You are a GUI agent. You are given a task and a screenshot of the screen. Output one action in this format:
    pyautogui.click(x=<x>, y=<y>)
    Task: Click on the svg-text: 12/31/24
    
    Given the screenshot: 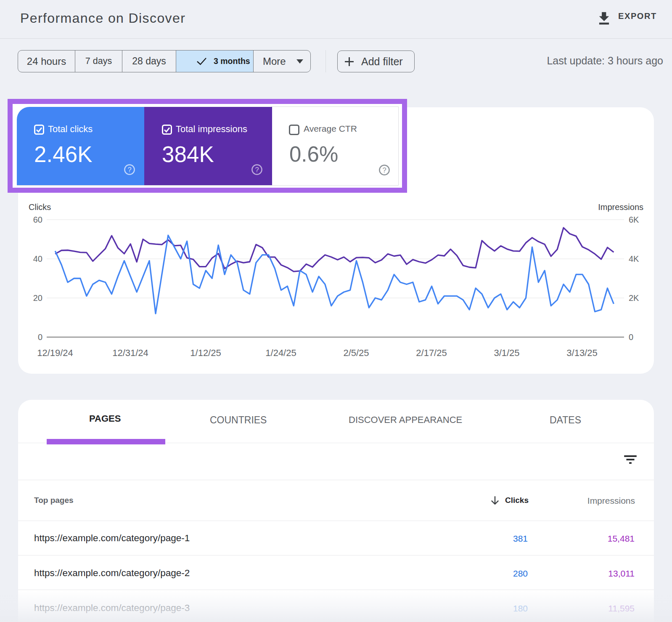 What is the action you would take?
    pyautogui.click(x=130, y=353)
    